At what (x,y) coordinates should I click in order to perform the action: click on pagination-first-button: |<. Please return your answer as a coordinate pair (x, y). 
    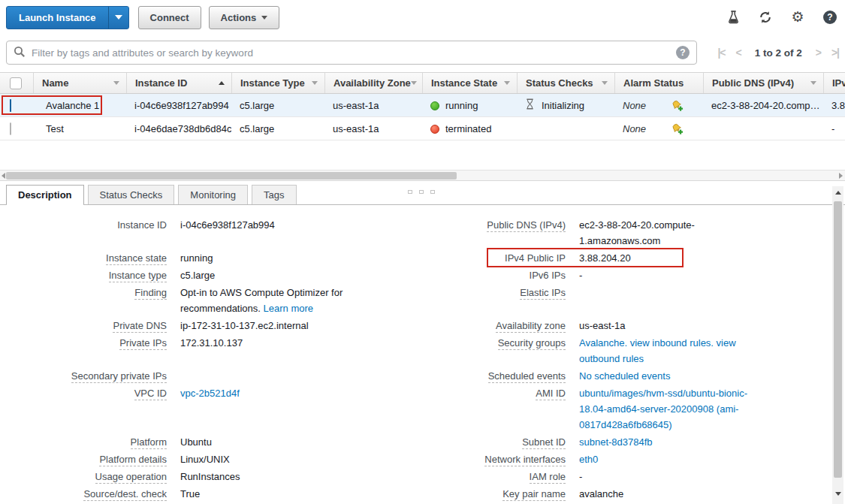
    Looking at the image, I should click on (721, 53).